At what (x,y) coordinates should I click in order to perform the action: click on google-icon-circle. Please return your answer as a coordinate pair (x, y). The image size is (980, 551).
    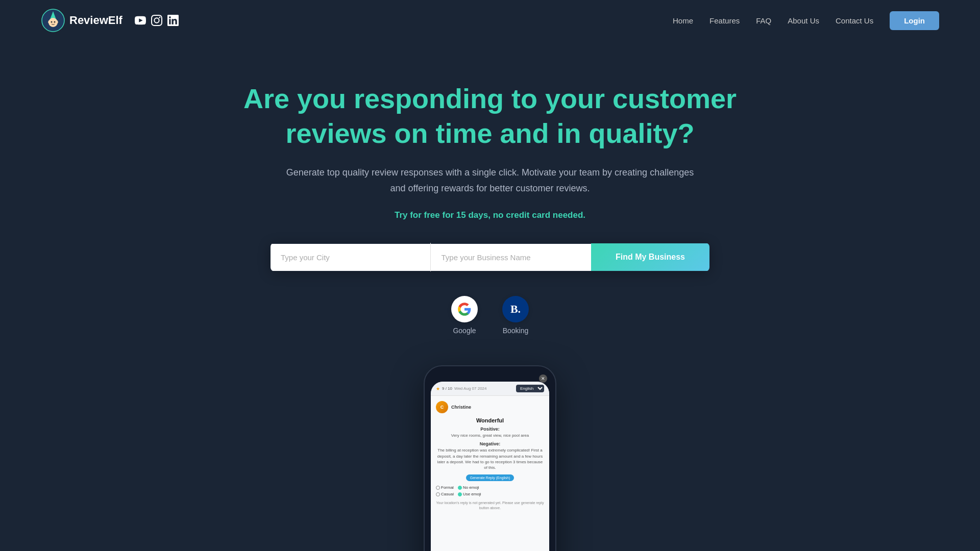
    Looking at the image, I should click on (464, 309).